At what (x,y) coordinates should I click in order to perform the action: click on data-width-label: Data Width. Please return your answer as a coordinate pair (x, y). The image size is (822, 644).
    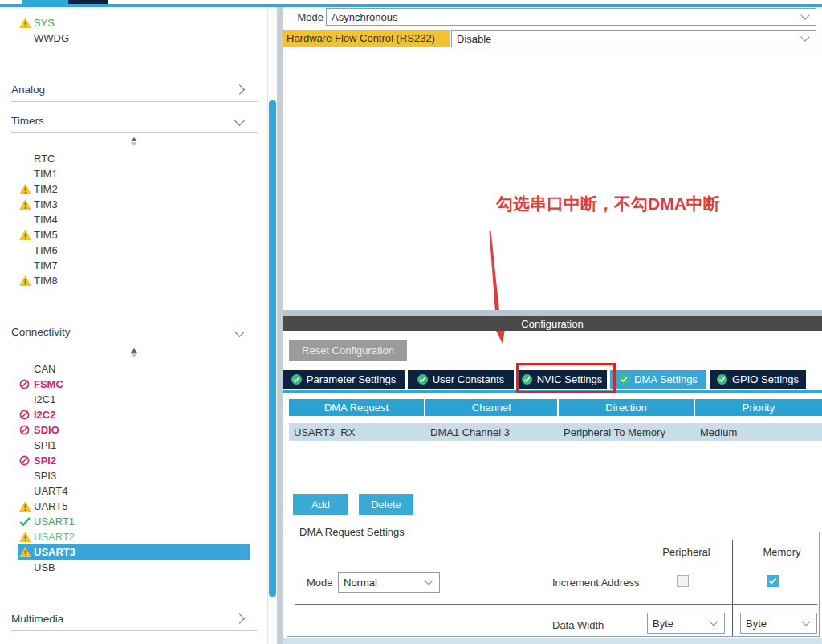
    Looking at the image, I should click on (578, 625).